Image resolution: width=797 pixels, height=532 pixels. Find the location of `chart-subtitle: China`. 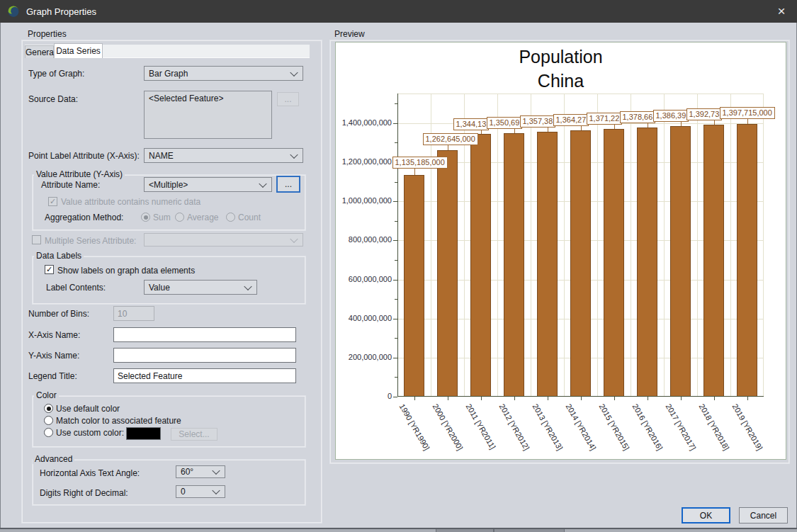

chart-subtitle: China is located at coordinates (561, 81).